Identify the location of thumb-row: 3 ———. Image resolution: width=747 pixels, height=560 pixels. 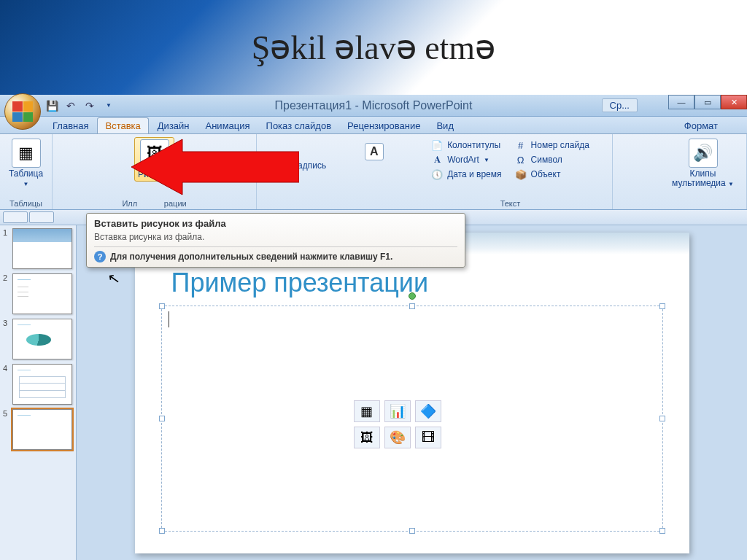
(38, 339).